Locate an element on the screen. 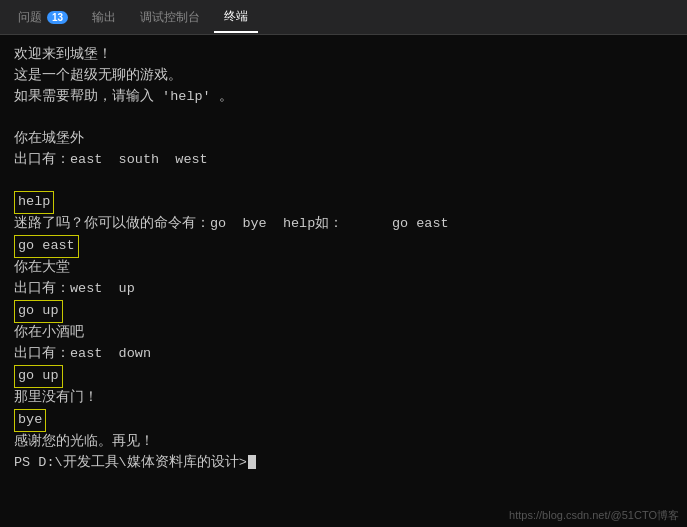  terminal-line: go east is located at coordinates (344, 246).